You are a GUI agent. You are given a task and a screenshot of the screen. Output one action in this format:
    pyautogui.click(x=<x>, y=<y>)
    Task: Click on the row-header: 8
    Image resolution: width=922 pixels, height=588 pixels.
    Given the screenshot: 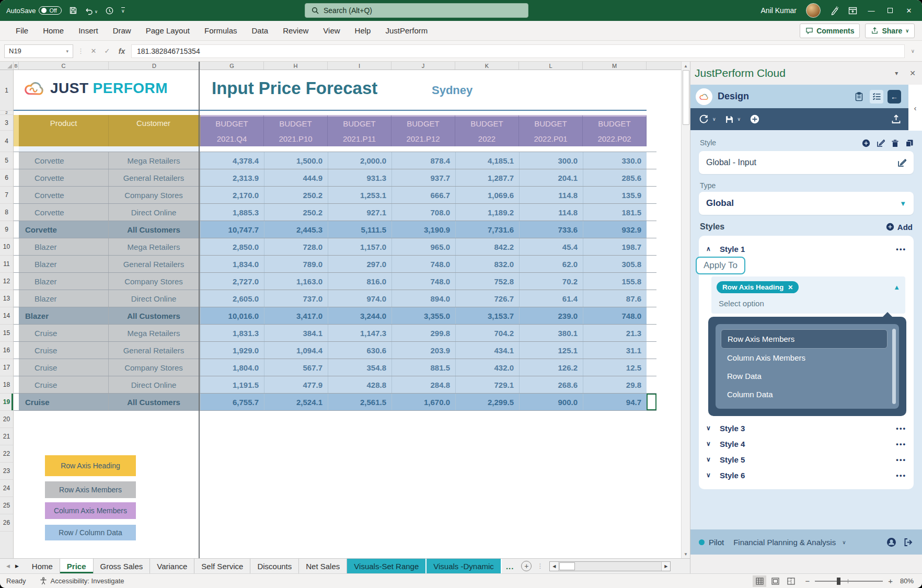 What is the action you would take?
    pyautogui.click(x=6, y=212)
    